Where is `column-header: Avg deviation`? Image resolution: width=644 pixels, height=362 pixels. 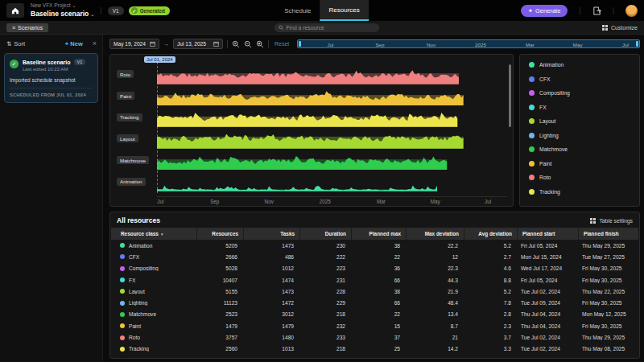 column-header: Avg deviation is located at coordinates (490, 233).